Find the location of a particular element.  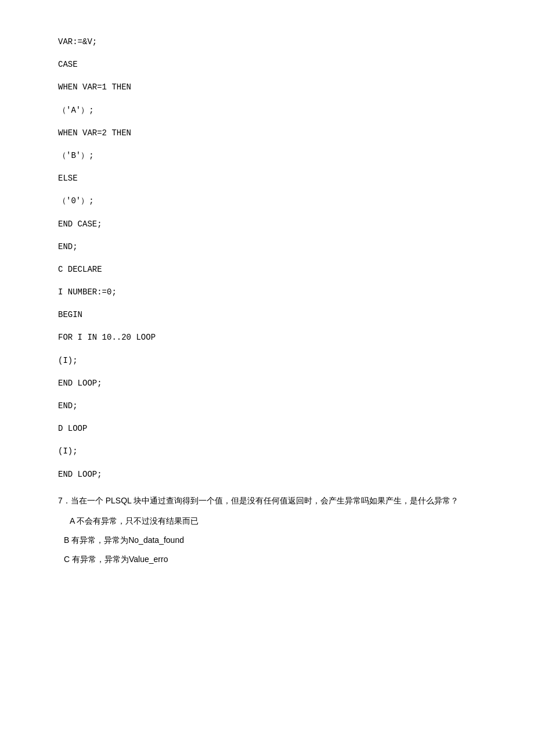

code-line-for-loop: FOR I IN 10..20 LOOP is located at coordinates (267, 338).